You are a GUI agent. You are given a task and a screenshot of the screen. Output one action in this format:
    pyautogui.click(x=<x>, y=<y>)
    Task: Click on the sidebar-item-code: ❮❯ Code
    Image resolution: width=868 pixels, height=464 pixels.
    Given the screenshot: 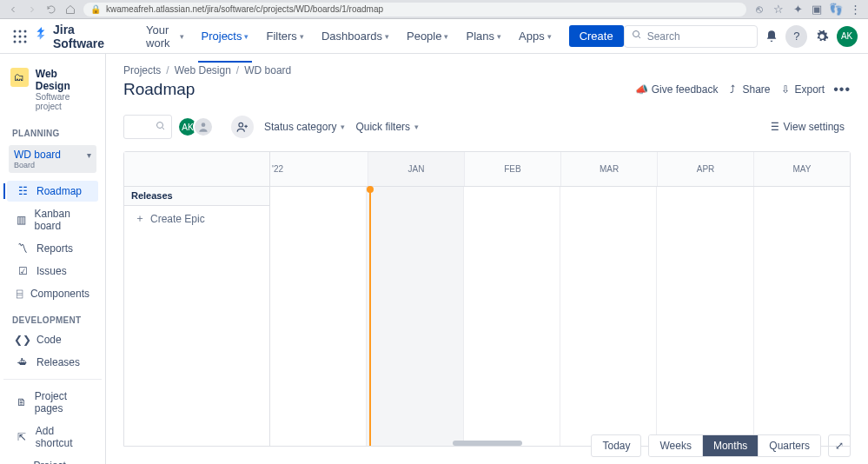 What is the action you would take?
    pyautogui.click(x=52, y=340)
    